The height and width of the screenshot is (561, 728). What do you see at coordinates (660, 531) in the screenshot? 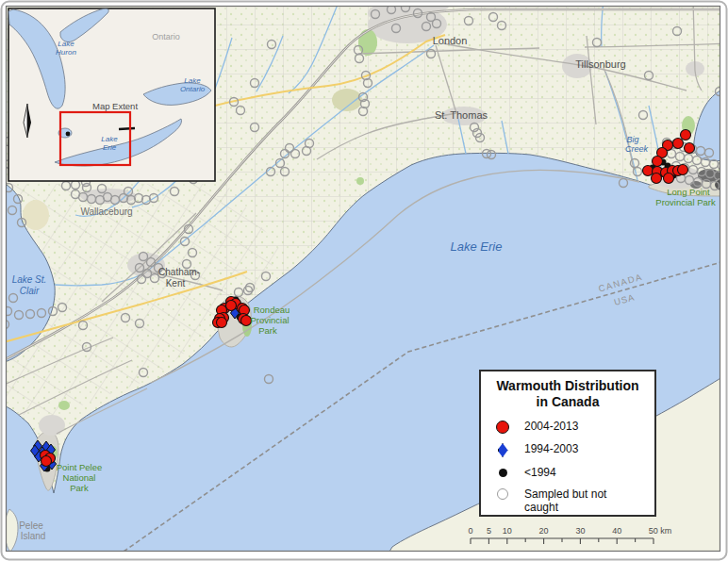
I see `scale-tick-label: 50 km` at bounding box center [660, 531].